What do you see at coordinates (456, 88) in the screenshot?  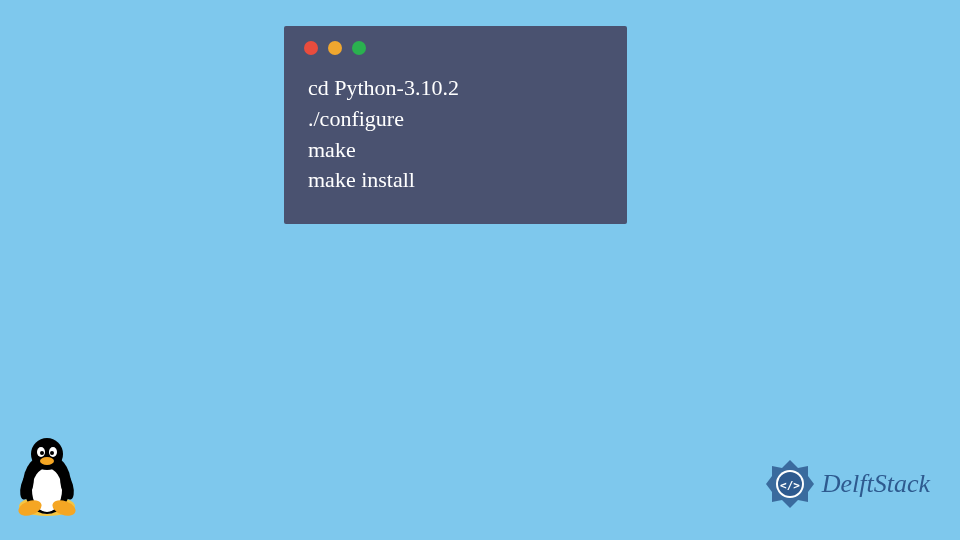 I see `terminal-line: cd Python-3.10.2` at bounding box center [456, 88].